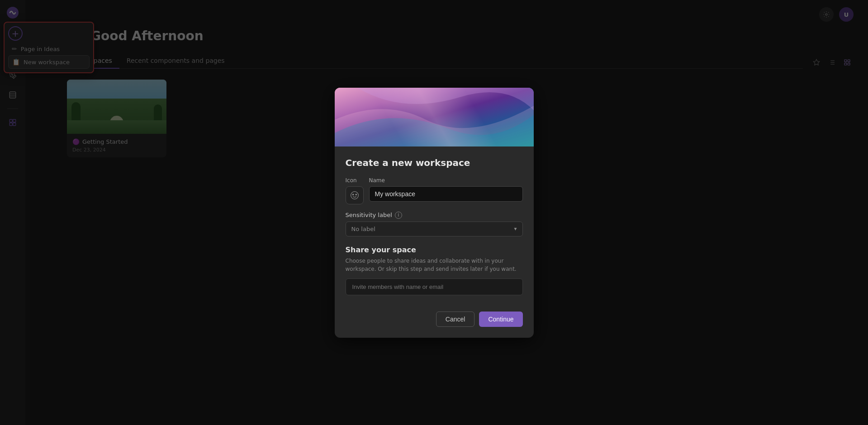 This screenshot has height=425, width=868. Describe the element at coordinates (369, 215) in the screenshot. I see `sensitivity-label-text: Sensitivity label` at that location.